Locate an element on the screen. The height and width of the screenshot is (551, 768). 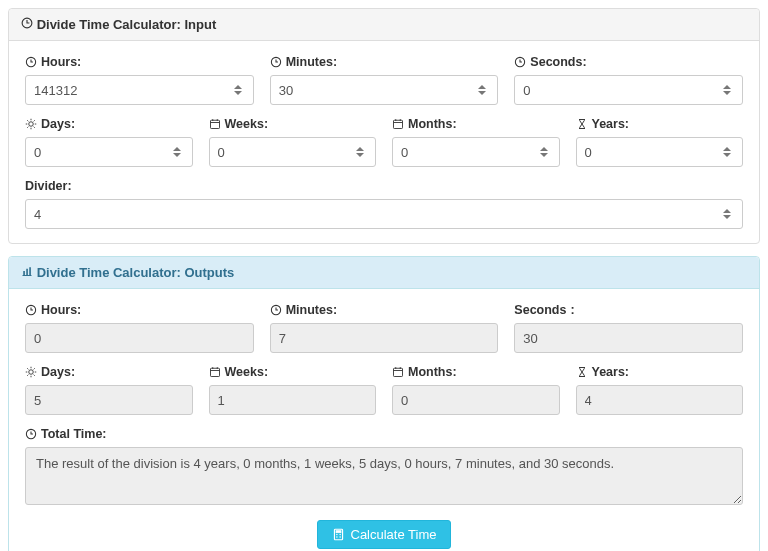
out-seconds-field is located at coordinates (628, 338).